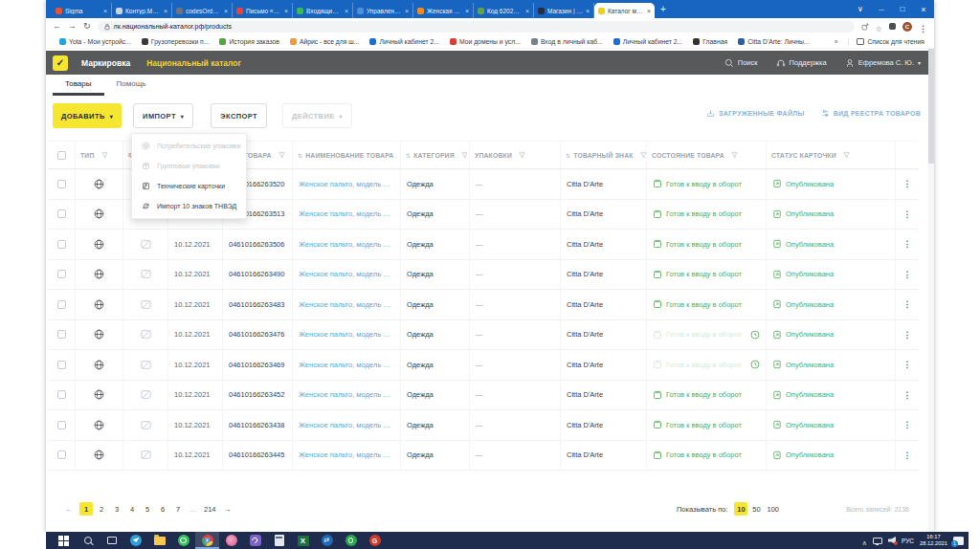 This screenshot has height=549, width=980. I want to click on bookmark-item: Главная, so click(710, 42).